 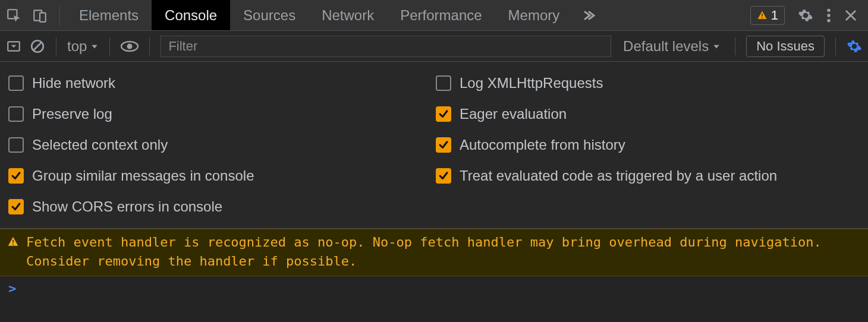 I want to click on log-levels-dropdown: Default levels, so click(x=672, y=46).